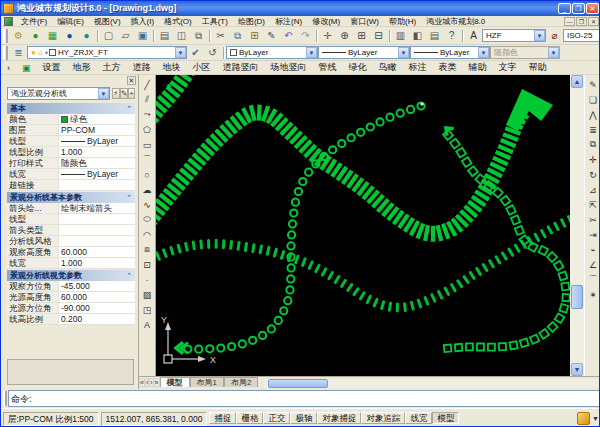  Describe the element at coordinates (46, 52) in the screenshot. I see `lock-icon: ▪` at that location.